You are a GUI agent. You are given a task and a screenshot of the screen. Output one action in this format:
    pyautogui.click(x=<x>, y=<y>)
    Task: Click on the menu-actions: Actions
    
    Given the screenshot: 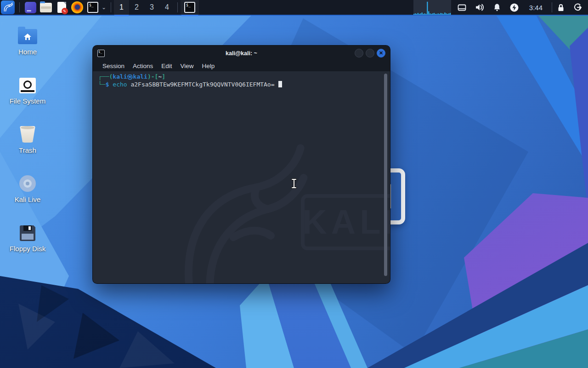 What is the action you would take?
    pyautogui.click(x=143, y=66)
    